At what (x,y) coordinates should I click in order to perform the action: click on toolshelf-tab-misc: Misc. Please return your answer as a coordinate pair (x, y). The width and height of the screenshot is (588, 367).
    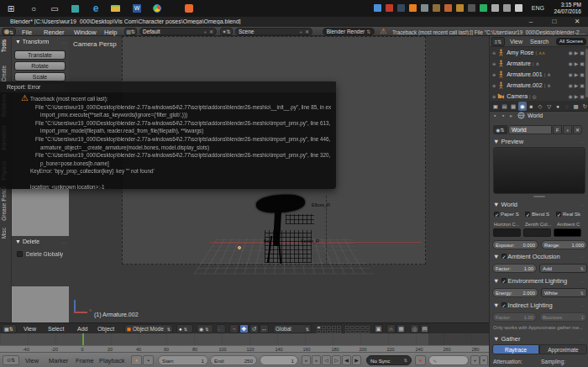
    Looking at the image, I should click on (3, 233).